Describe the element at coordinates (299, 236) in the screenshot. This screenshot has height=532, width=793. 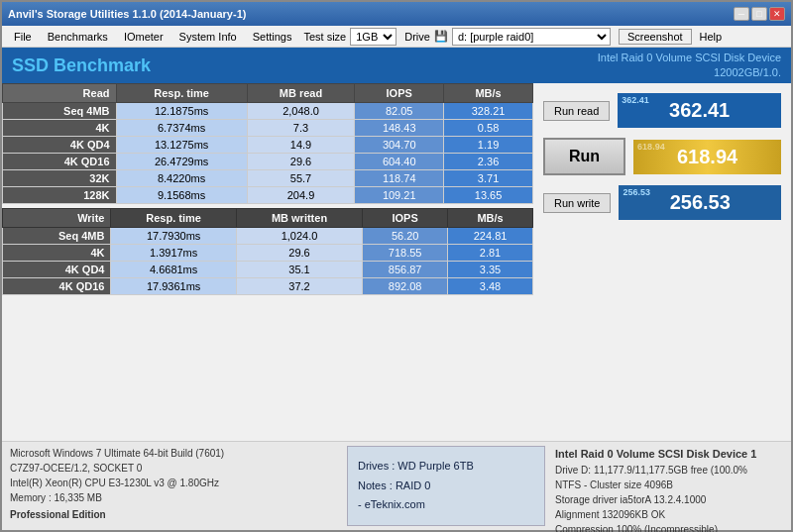
I see `row-mb: 1,024.0` at that location.